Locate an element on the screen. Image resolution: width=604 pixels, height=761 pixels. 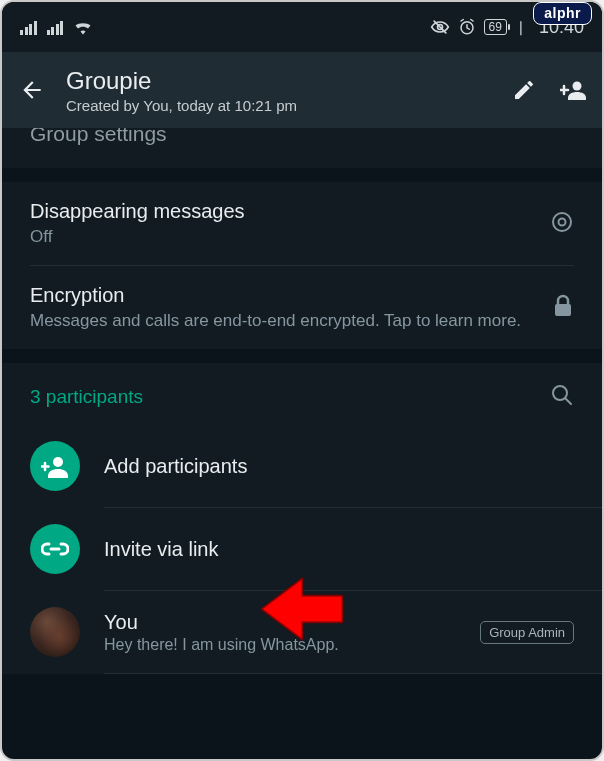
app-header: Groupie Created by You, today at 10:21 p… is located at coordinates (302, 90).